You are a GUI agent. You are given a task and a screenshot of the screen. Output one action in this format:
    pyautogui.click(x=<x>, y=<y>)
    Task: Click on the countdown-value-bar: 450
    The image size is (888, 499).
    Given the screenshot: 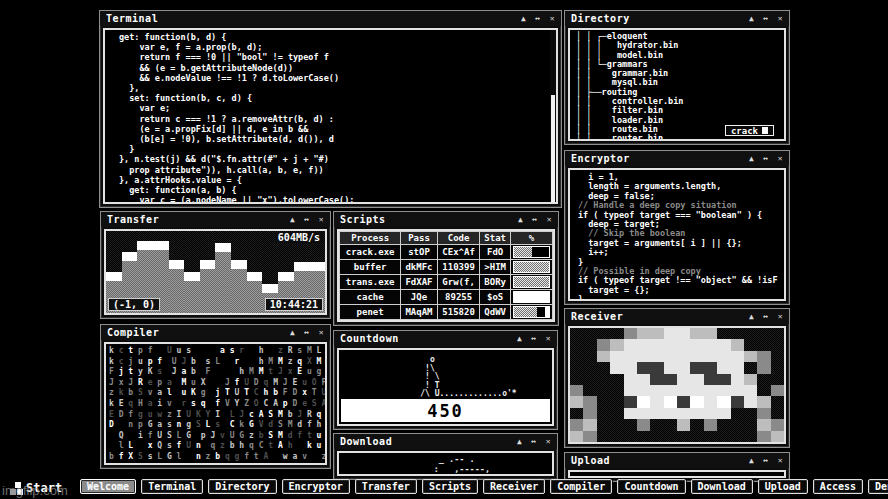 What is the action you would take?
    pyautogui.click(x=446, y=410)
    